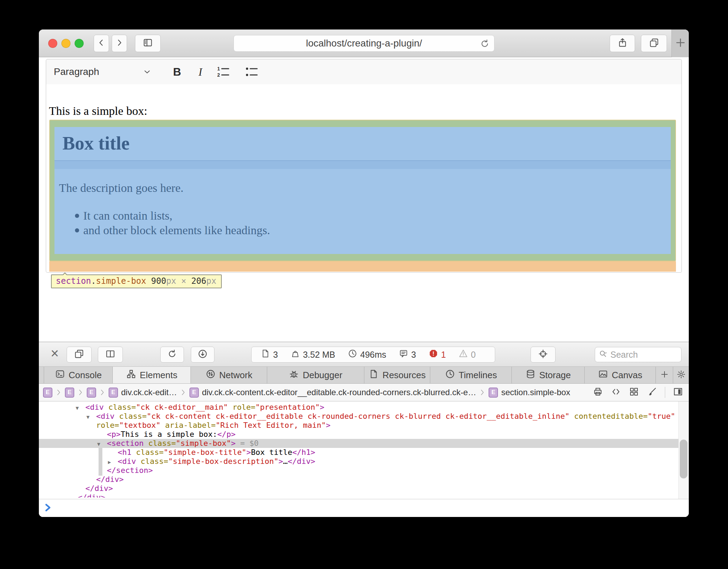  I want to click on add-tab-button, so click(664, 375).